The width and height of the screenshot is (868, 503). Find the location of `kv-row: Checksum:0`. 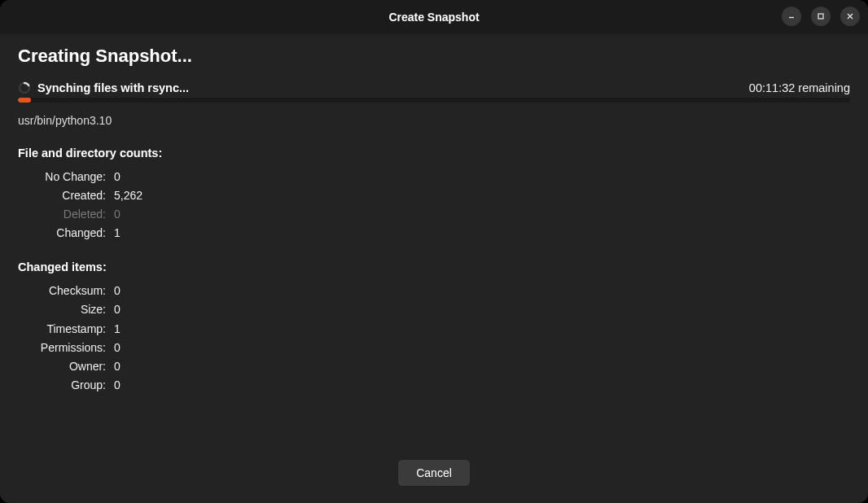

kv-row: Checksum:0 is located at coordinates (434, 291).